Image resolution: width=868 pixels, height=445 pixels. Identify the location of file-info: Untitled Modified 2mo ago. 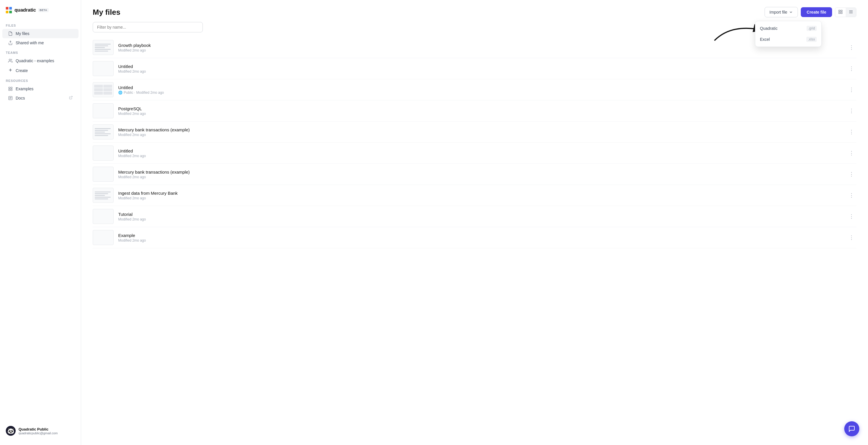
(480, 153).